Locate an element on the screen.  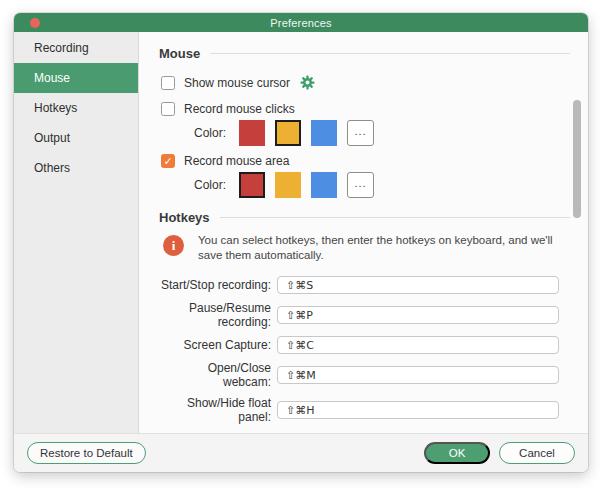
clicks-color-yellow-swatch is located at coordinates (288, 133).